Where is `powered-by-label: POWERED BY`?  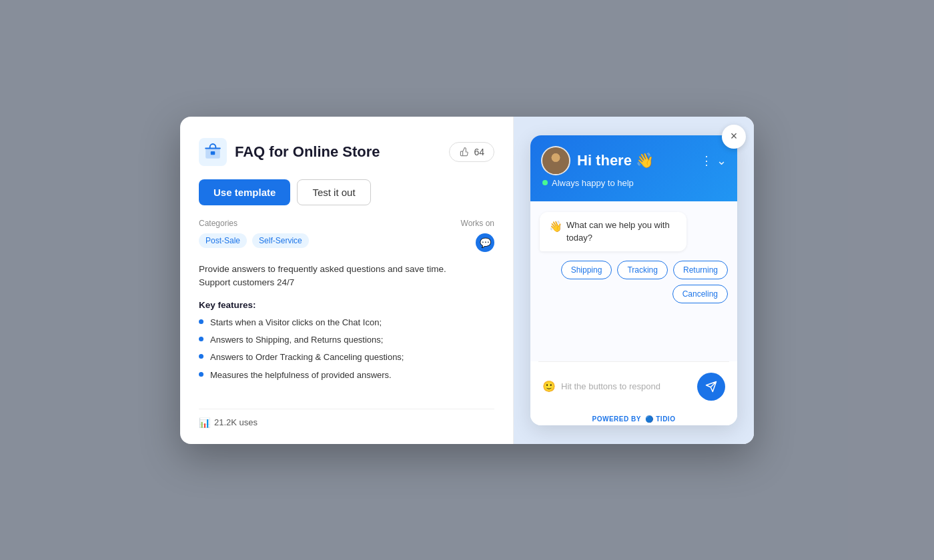 powered-by-label: POWERED BY is located at coordinates (616, 419).